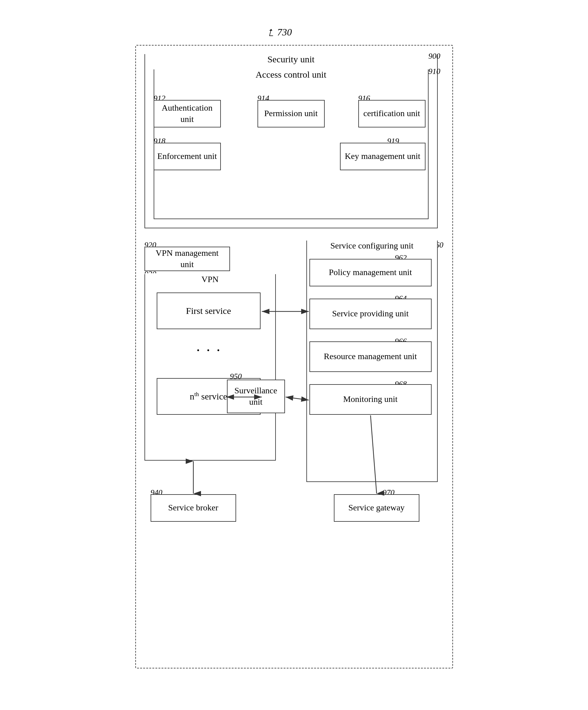 This screenshot has height=710, width=588. Describe the element at coordinates (392, 114) in the screenshot. I see `cert-unit-box: certification unit` at that location.